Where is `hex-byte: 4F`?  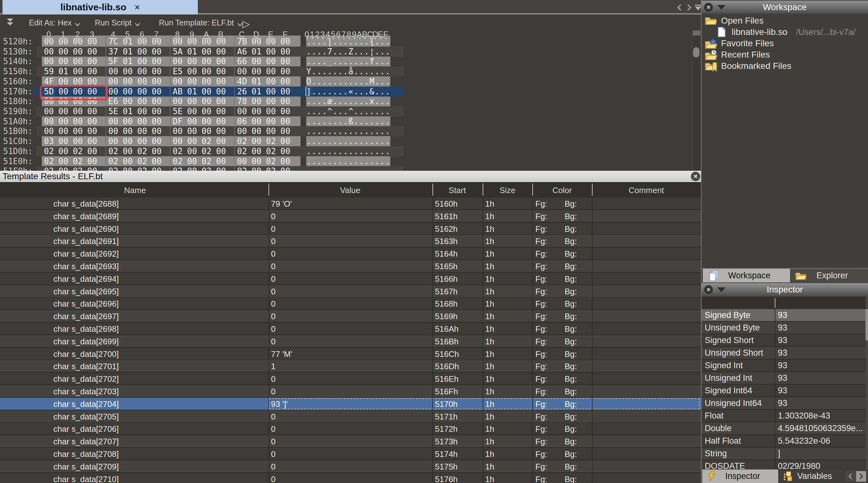
hex-byte: 4F is located at coordinates (51, 81).